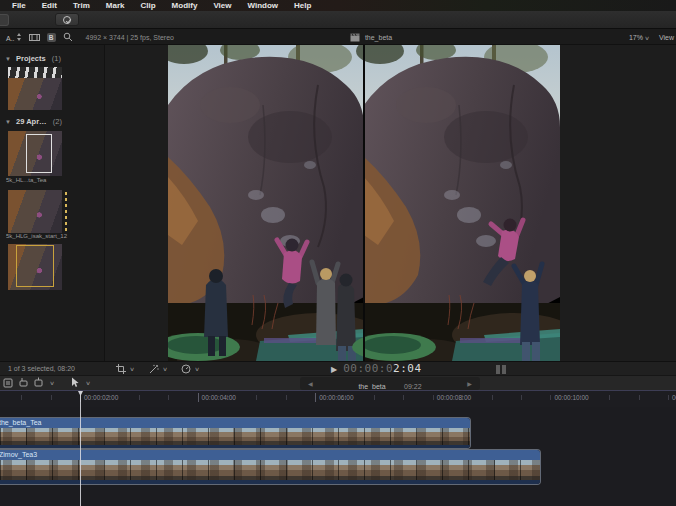 This screenshot has width=676, height=506. Describe the element at coordinates (571, 398) in the screenshot. I see `ruler-timecode-label: 00:00:10:00` at that location.